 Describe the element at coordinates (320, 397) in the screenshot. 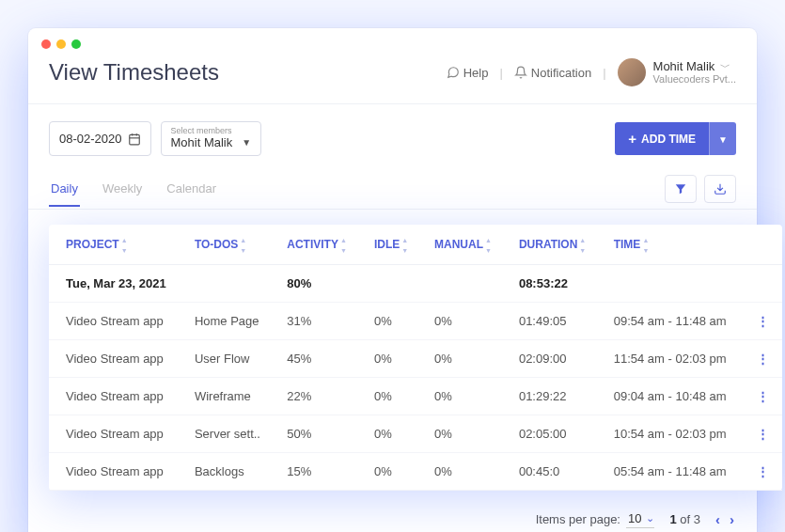

I see `cell-activity: 22%` at that location.